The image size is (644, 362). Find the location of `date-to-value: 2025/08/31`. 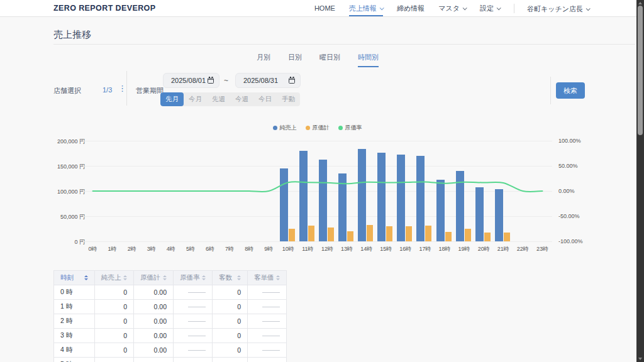

date-to-value: 2025/08/31 is located at coordinates (260, 80).